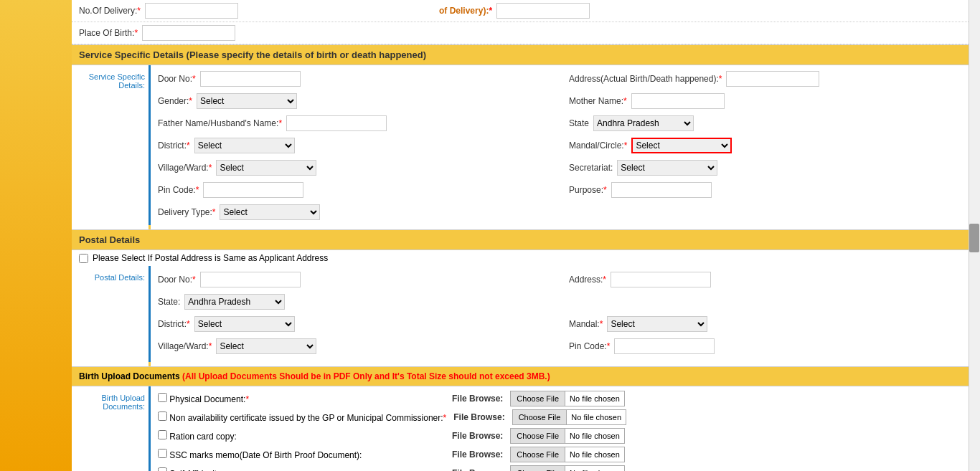  I want to click on state-select: Andhra Pradesh, so click(644, 123).